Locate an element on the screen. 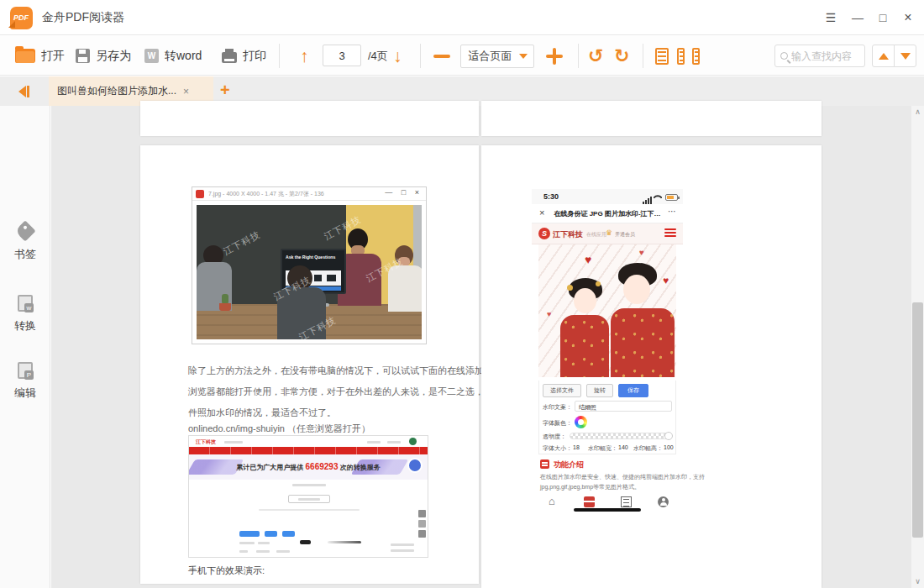  sidebar-item-edit: P 编辑 is located at coordinates (25, 381).